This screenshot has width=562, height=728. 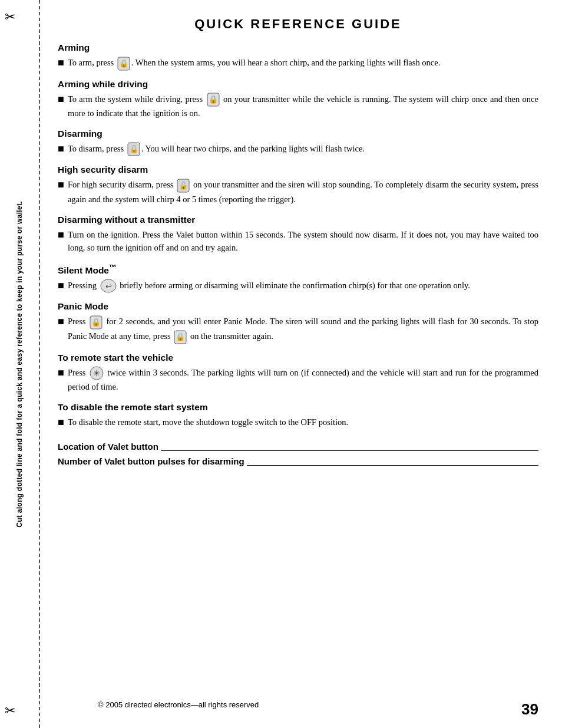 What do you see at coordinates (298, 286) in the screenshot?
I see `section-silent-mode-body: ■ Pressing ↩ briefly before arming or di…` at bounding box center [298, 286].